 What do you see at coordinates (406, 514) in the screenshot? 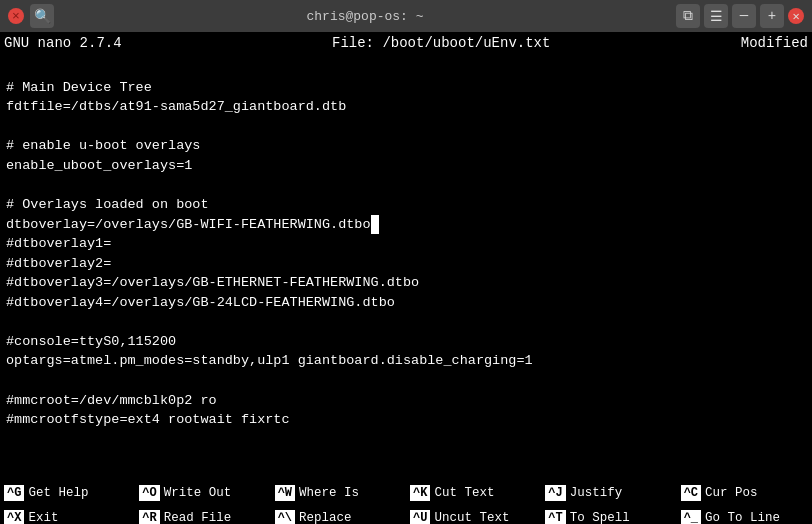
I see `shortcut-row-2: ^XExit^RRead File^\Replace^UUncut Text^T…` at bounding box center [406, 514].